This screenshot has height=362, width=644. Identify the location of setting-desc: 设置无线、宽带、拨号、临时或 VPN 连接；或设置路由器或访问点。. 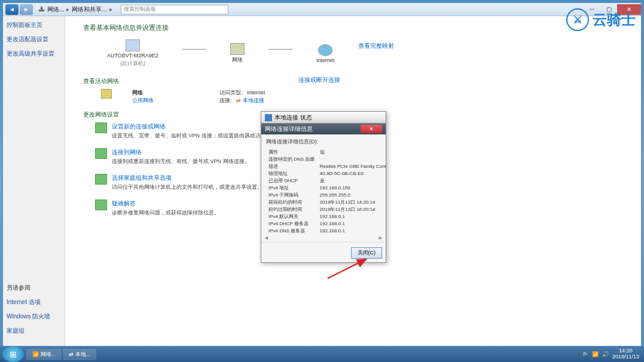
(194, 136).